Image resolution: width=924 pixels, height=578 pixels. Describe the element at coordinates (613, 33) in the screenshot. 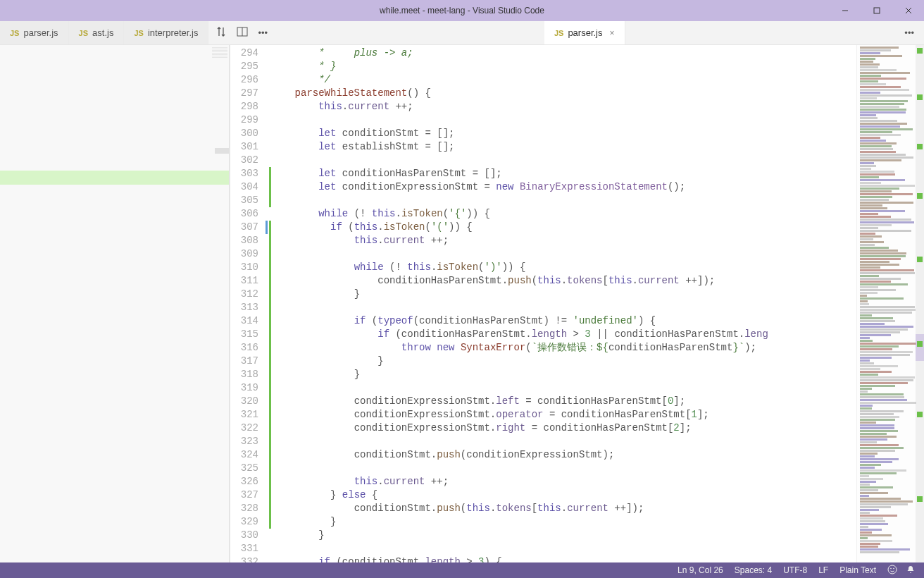

I see `close-icon: ×` at that location.